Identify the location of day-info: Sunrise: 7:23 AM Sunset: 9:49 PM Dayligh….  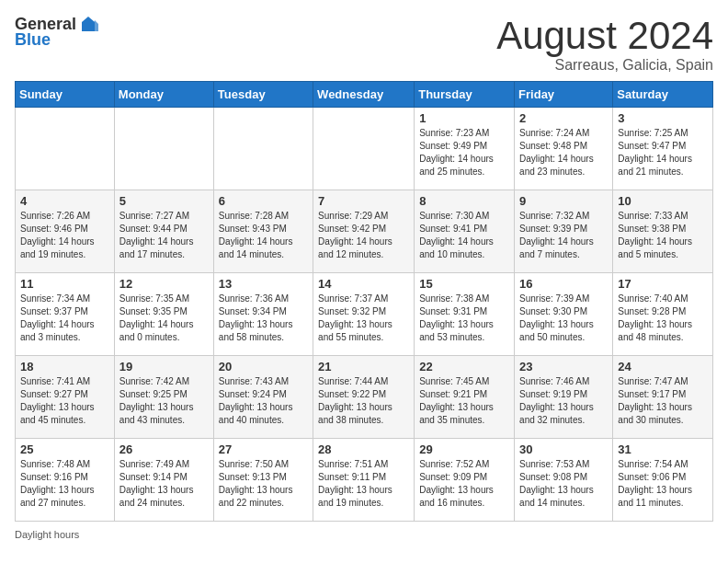
(464, 153).